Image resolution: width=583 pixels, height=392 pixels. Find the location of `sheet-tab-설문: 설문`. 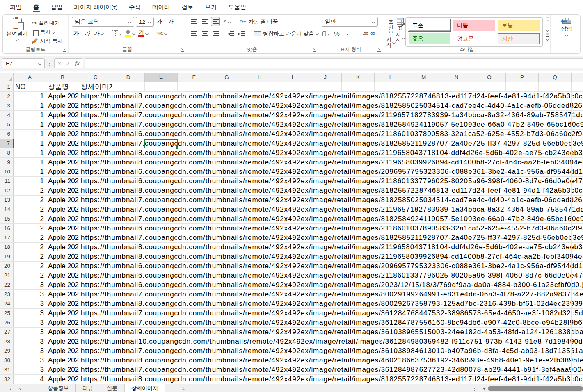

sheet-tab-설문: 설문 is located at coordinates (112, 388).